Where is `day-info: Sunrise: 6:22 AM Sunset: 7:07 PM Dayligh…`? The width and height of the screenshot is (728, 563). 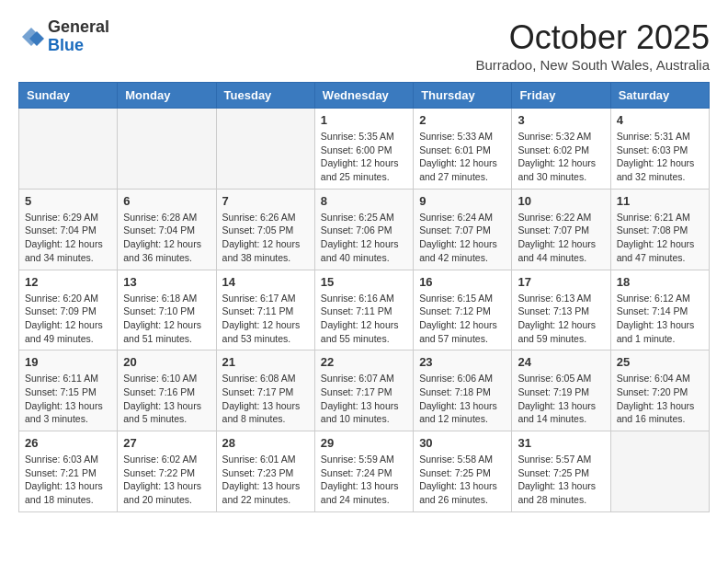
day-info: Sunrise: 6:22 AM Sunset: 7:07 PM Dayligh… is located at coordinates (561, 237).